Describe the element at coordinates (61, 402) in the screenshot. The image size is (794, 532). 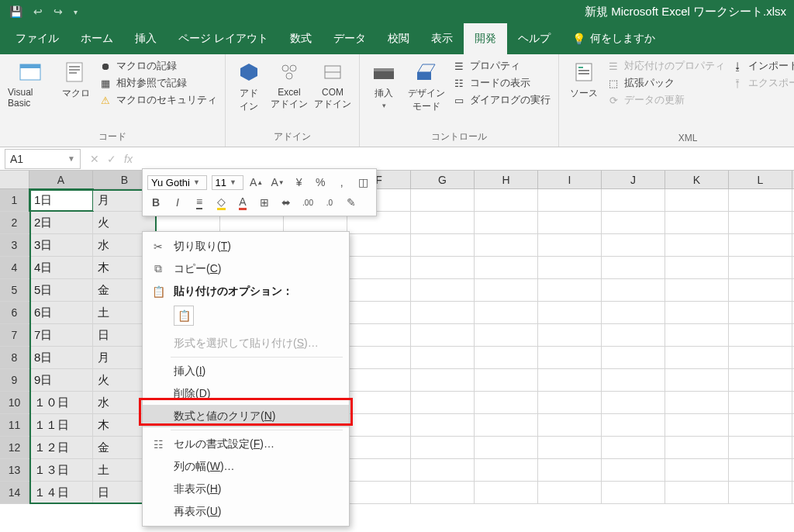
I see `cell: １０日` at that location.